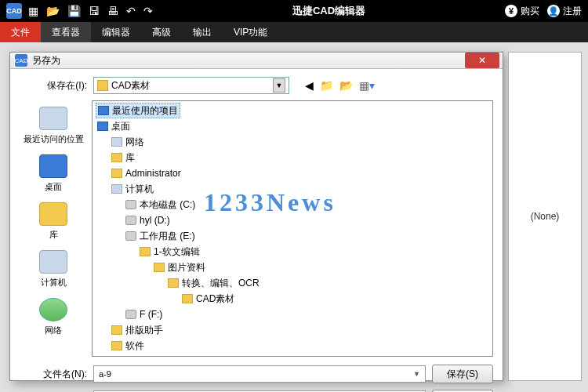 This screenshot has height=392, width=588. Describe the element at coordinates (103, 85) in the screenshot. I see `folder-icon` at that location.